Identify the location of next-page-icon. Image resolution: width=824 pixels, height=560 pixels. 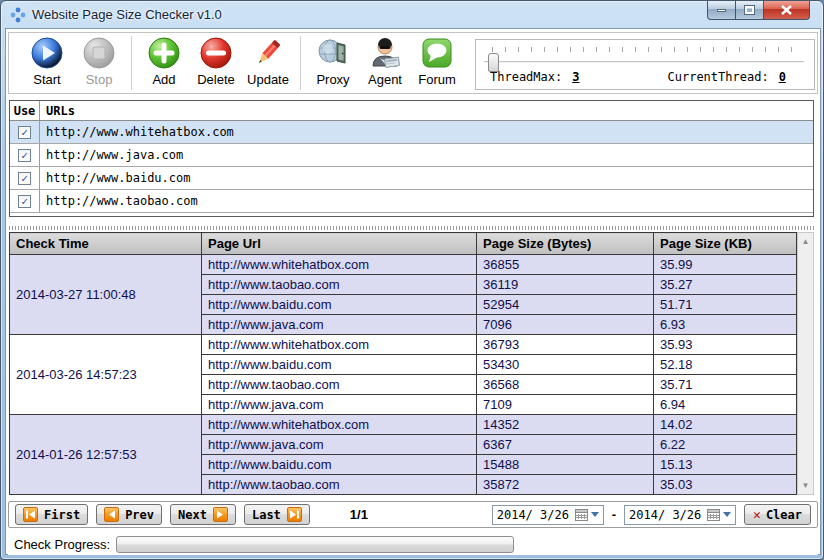
(220, 514).